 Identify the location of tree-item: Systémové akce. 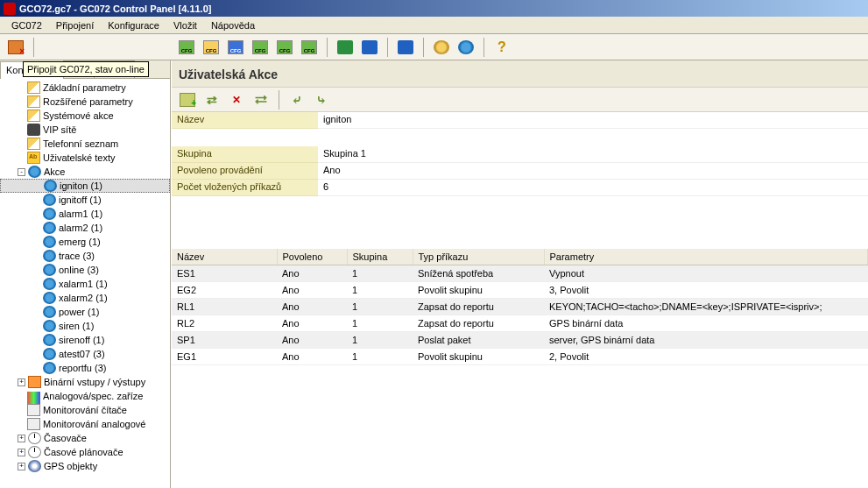
(85, 116).